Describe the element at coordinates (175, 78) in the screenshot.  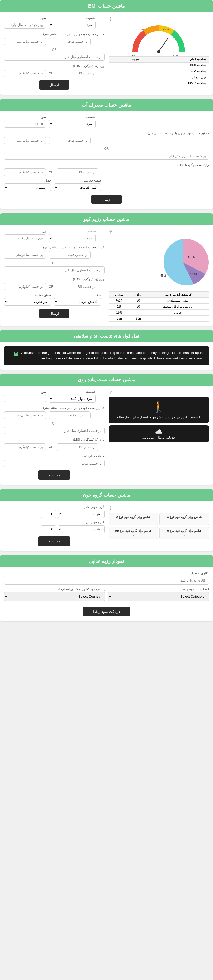
I see `bmi-row-label: وزن ایده آل` at that location.